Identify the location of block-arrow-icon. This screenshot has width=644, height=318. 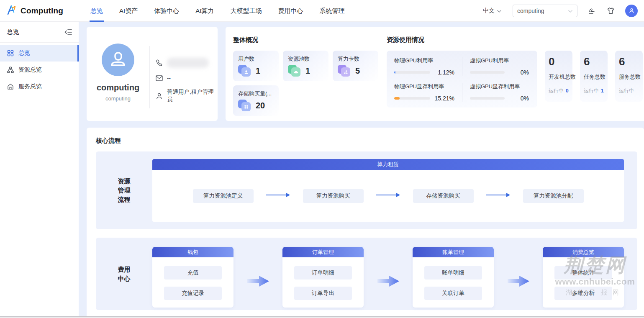
(388, 281).